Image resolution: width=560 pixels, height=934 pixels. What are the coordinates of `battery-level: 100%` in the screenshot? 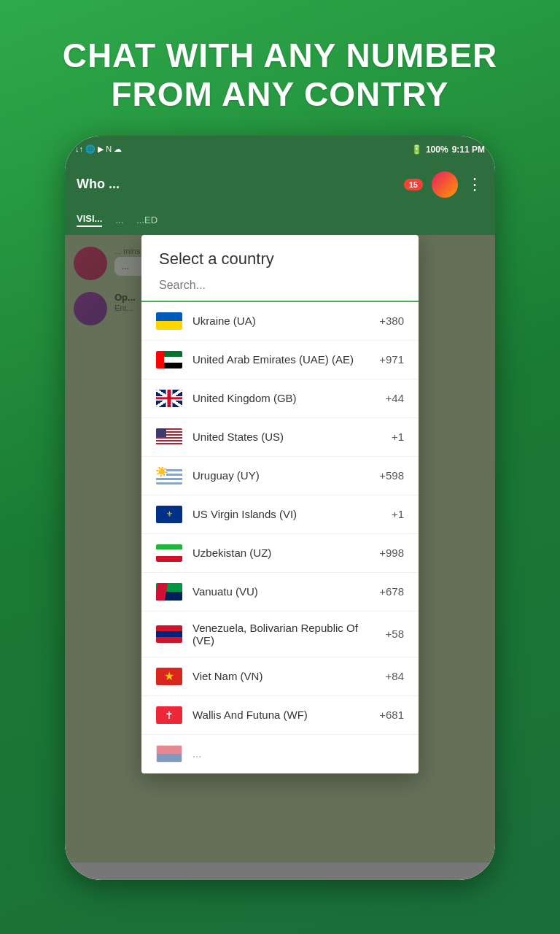 It's located at (438, 150).